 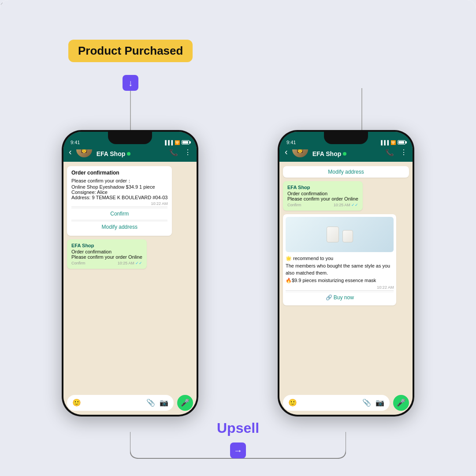 I want to click on battery-icon-left, so click(x=186, y=142).